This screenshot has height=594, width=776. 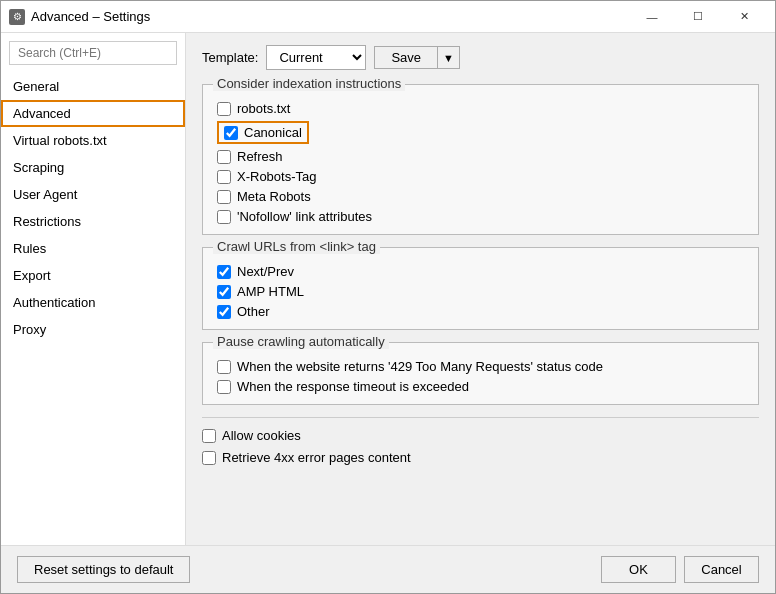 I want to click on sidebar-item-scraping: Scraping, so click(x=93, y=168).